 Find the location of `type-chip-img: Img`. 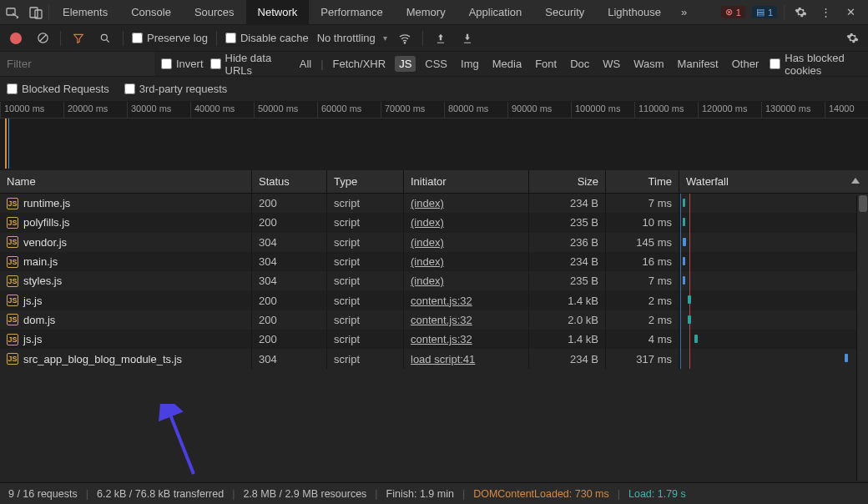

type-chip-img: Img is located at coordinates (470, 63).